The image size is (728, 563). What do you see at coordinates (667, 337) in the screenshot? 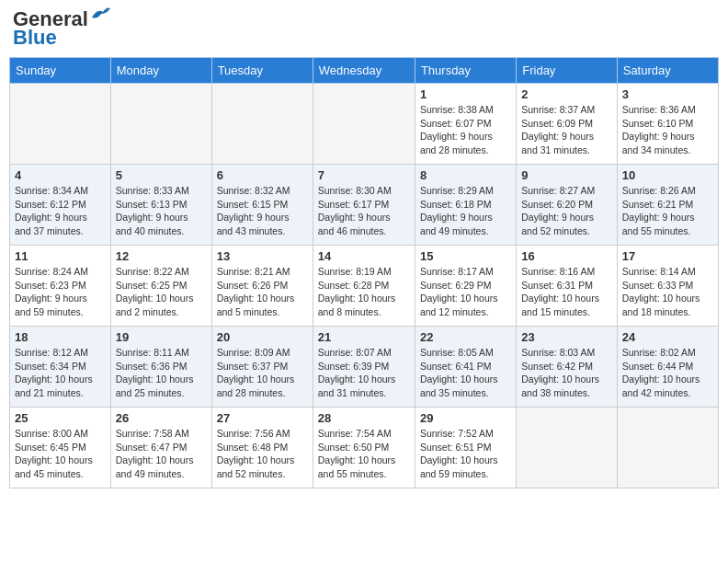
I see `day-number: 24` at bounding box center [667, 337].